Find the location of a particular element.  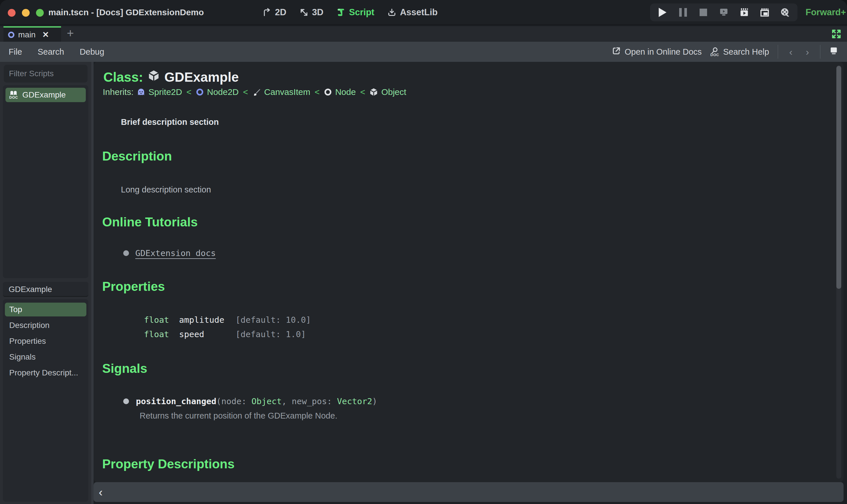

member-overview-header: GDExample is located at coordinates (46, 289).